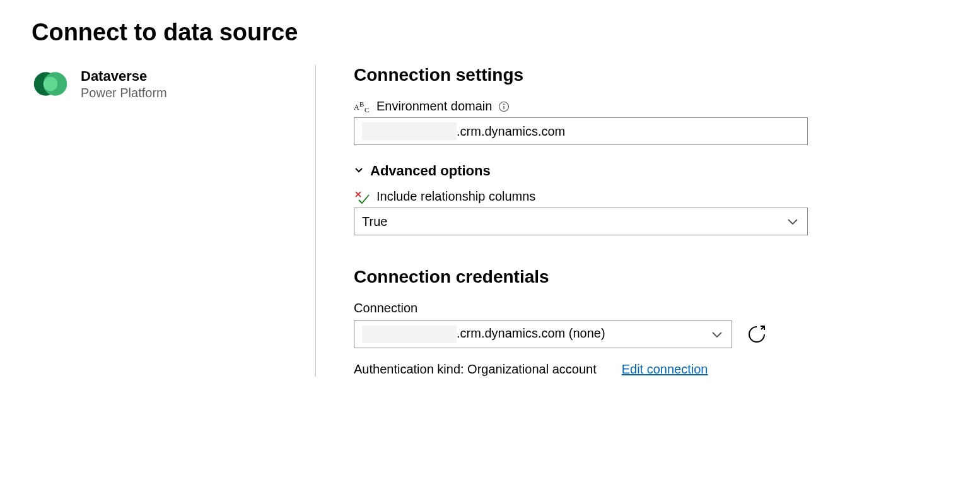  What do you see at coordinates (665, 370) in the screenshot?
I see `edit-connection-link: Edit connection` at bounding box center [665, 370].